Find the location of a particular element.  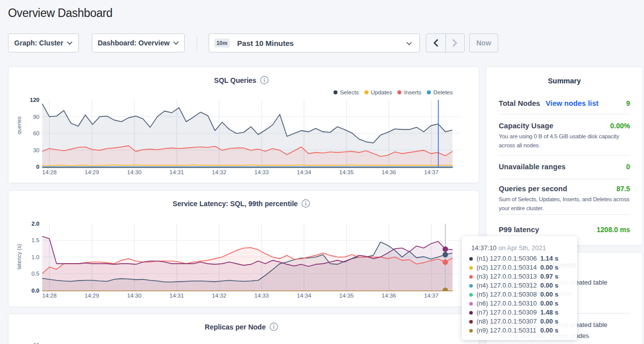

svg-text: 60 is located at coordinates (36, 133).